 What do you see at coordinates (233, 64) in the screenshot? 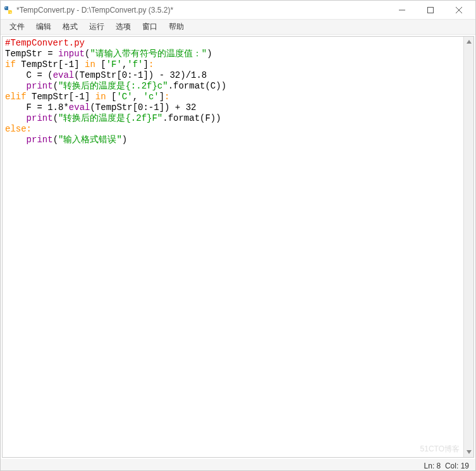
I see `code-line: if TempStr[-1] in ['F','f']:` at bounding box center [233, 64].